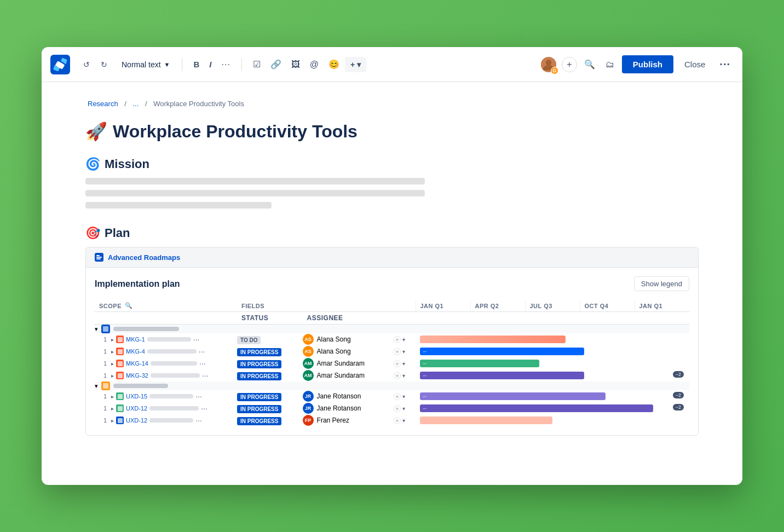  Describe the element at coordinates (95, 65) in the screenshot. I see `history-controls: ↺ ↻` at that location.